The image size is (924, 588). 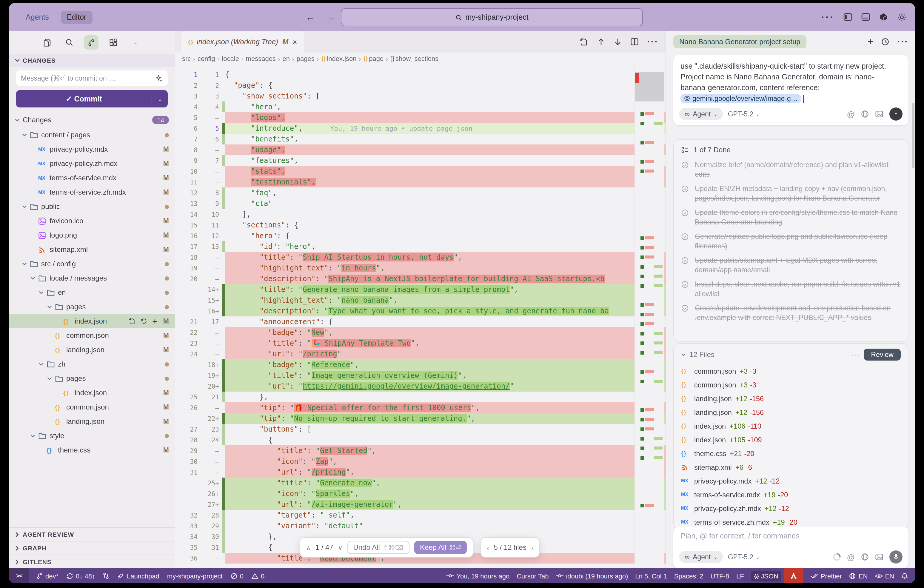 I want to click on changed-file-theme.css: { }theme.css+21-20, so click(x=791, y=453).